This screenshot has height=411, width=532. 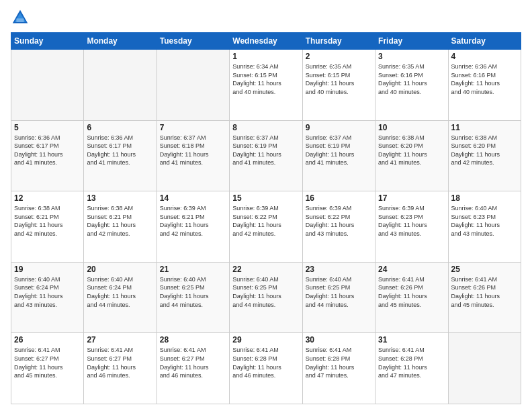 I want to click on calendar-cell: 11Sunrise: 6:38 AM Sunset: 6:20 PM Dayli…, so click(x=484, y=156).